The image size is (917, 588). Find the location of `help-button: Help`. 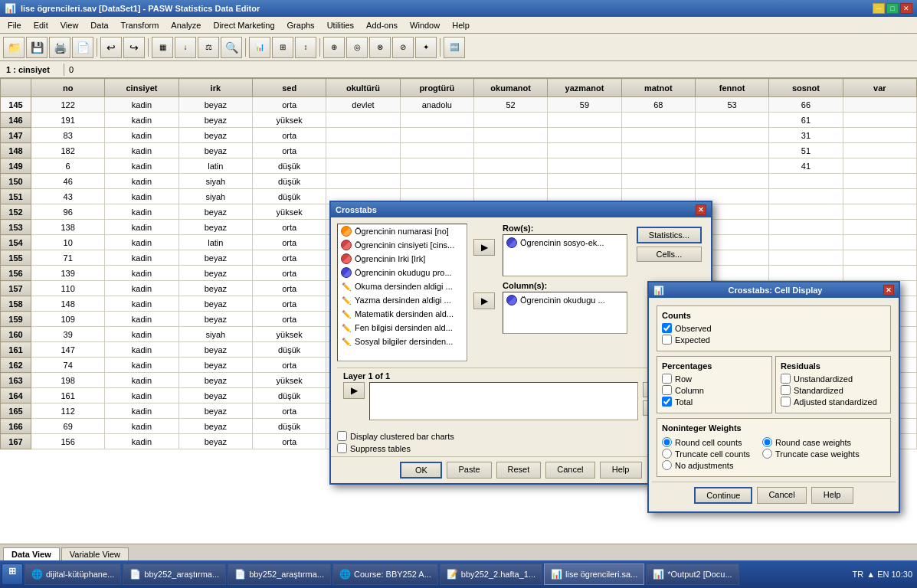

help-button: Help is located at coordinates (621, 470).